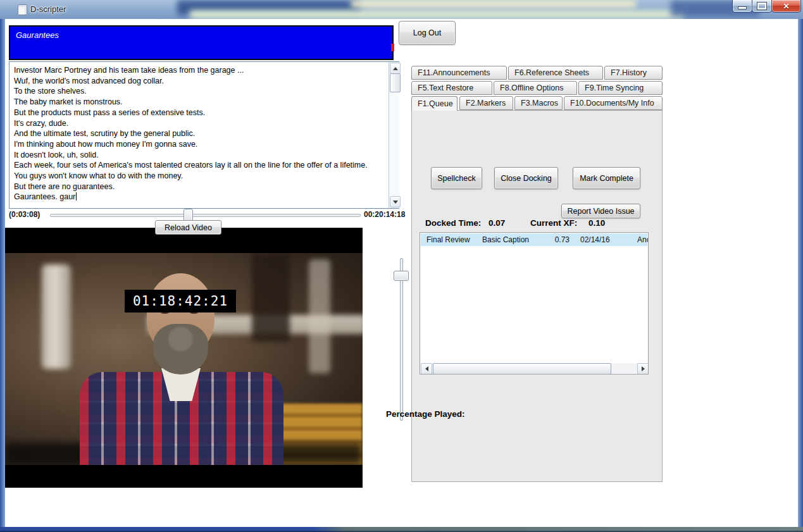 The image size is (803, 532). What do you see at coordinates (742, 8) in the screenshot?
I see `minimize-icon` at bounding box center [742, 8].